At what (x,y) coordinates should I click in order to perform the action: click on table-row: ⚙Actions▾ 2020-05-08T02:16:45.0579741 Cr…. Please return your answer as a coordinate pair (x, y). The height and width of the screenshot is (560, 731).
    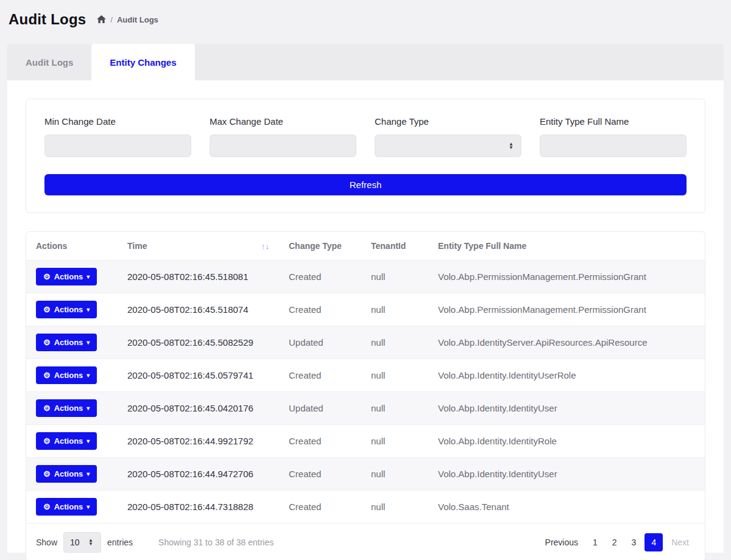
    Looking at the image, I should click on (366, 376).